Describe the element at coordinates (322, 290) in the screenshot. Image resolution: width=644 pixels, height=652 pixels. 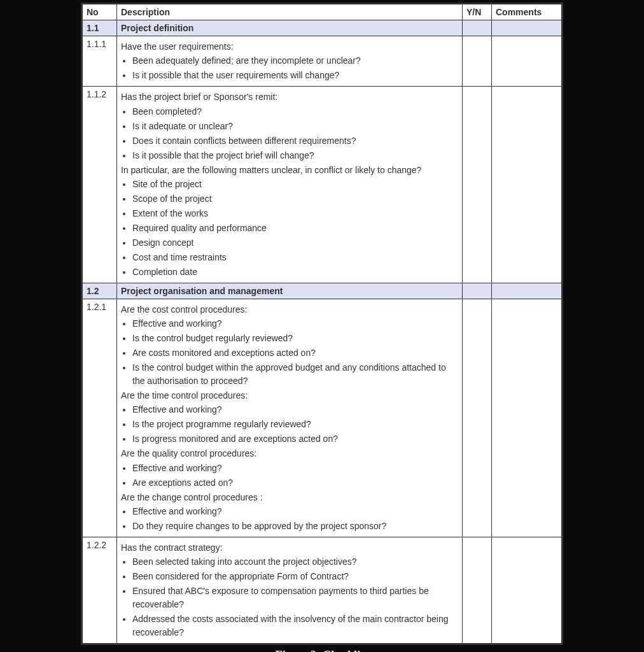
I see `section-row: 1.2Project organisation and management` at that location.